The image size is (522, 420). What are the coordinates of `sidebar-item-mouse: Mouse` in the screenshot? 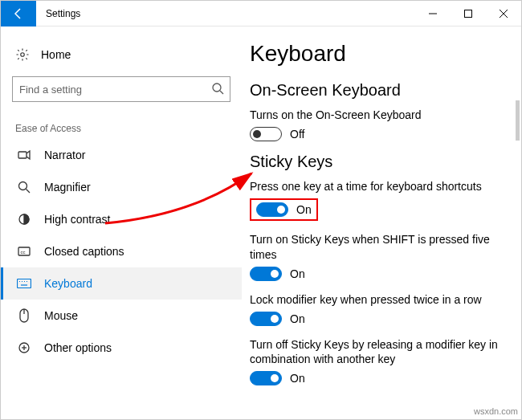 It's located at (121, 316).